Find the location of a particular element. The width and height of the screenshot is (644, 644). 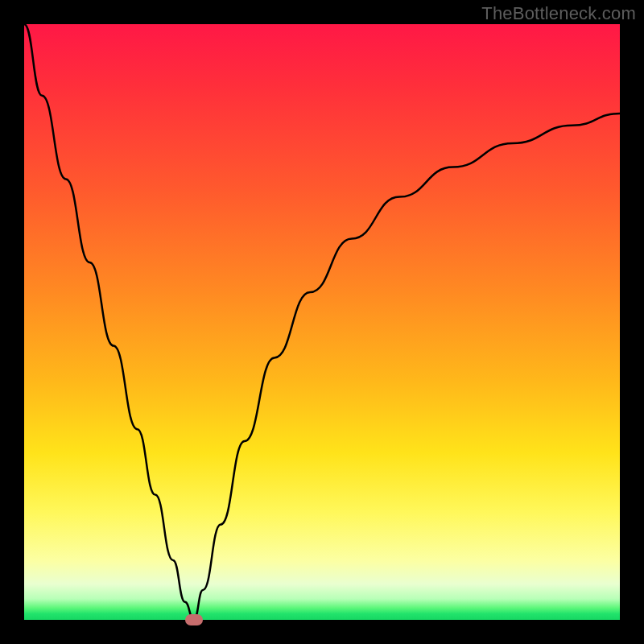

watermark-text: TheBottleneck.com is located at coordinates (559, 14).